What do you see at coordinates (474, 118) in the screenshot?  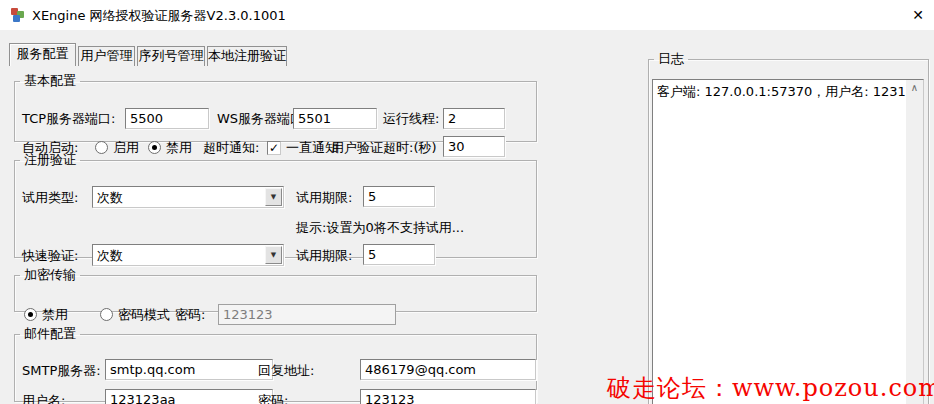 I see `threads-input` at bounding box center [474, 118].